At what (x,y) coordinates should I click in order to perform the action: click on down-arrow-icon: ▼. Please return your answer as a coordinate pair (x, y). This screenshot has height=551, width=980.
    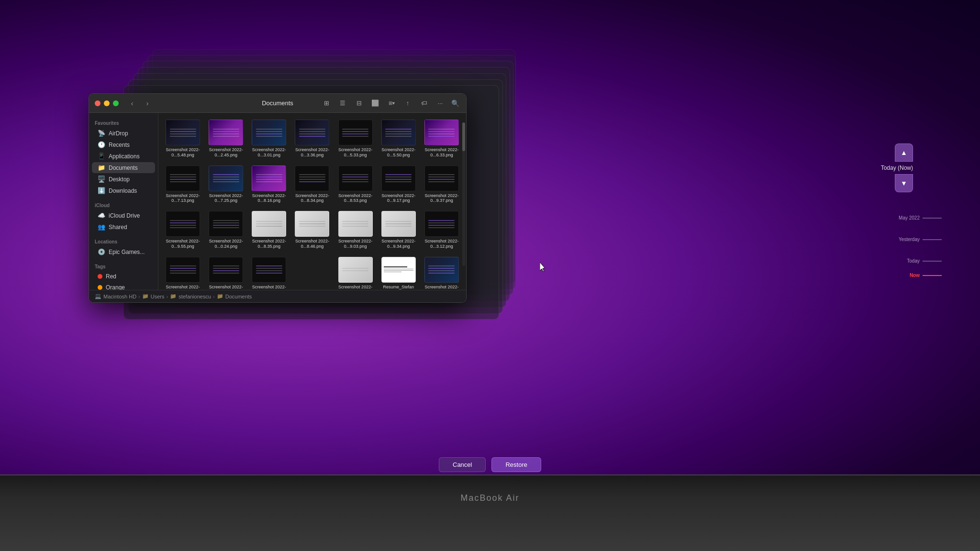
    Looking at the image, I should click on (904, 183).